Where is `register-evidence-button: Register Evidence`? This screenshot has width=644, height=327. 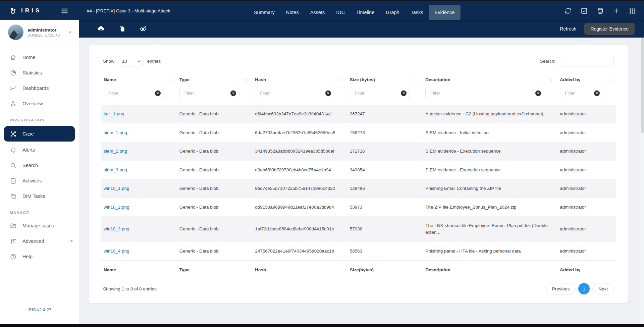
register-evidence-button: Register Evidence is located at coordinates (609, 29).